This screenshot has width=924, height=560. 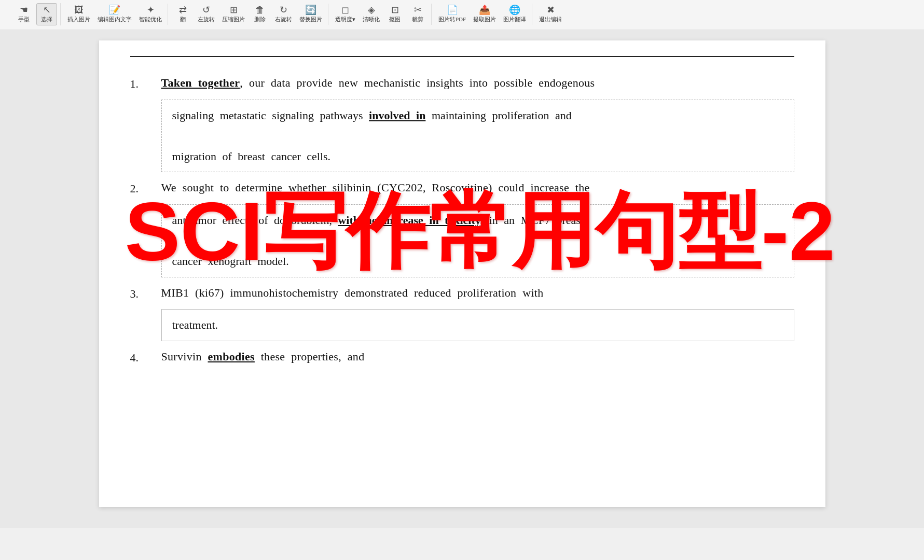 I want to click on exit-edit-icon: ✖, so click(x=551, y=10).